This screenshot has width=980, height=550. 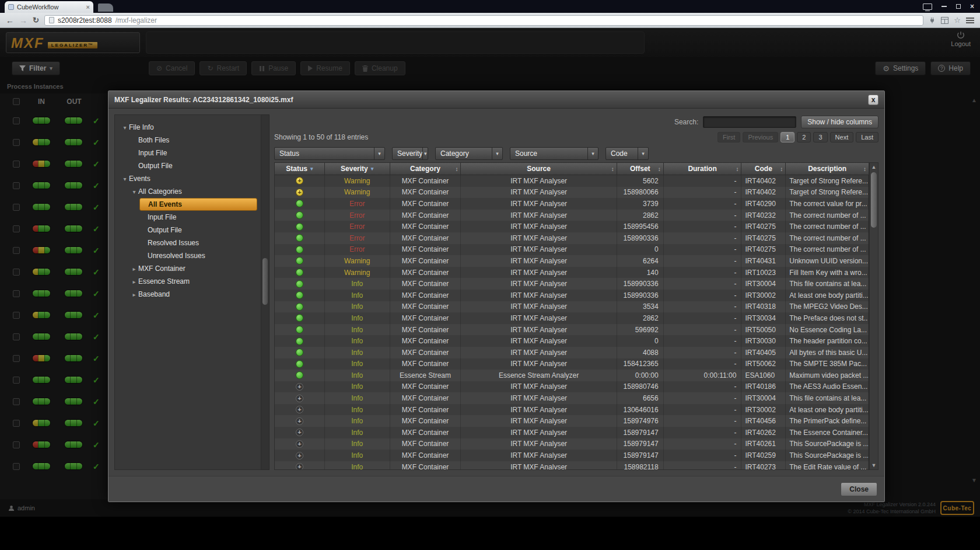 What do you see at coordinates (36, 20) in the screenshot?
I see `reload-button: ↻` at bounding box center [36, 20].